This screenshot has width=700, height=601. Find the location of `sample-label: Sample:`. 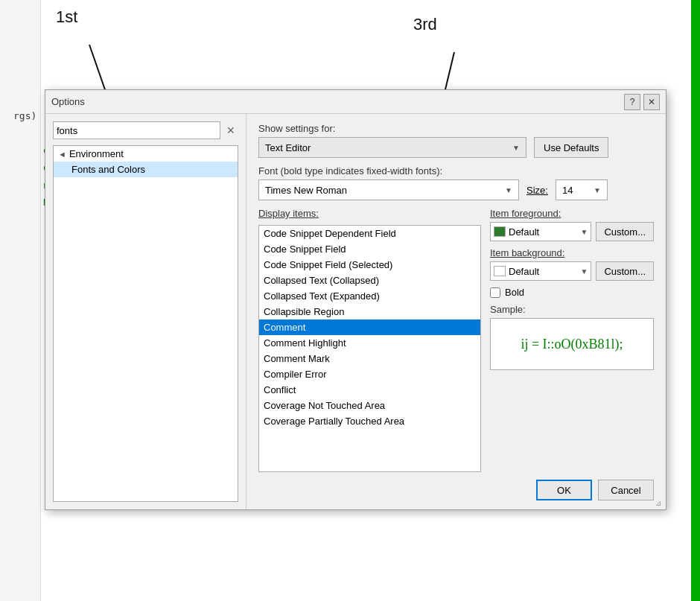

sample-label: Sample: is located at coordinates (572, 310).